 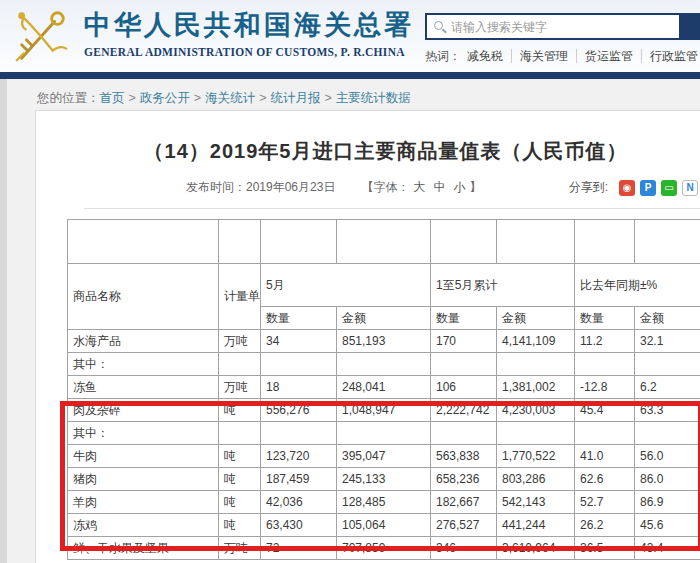 I want to click on article-meta-row: 发布时间：2019年06月23日 【字体： 大中小 】 分享到: ◉P▭N人, so click(x=368, y=188).